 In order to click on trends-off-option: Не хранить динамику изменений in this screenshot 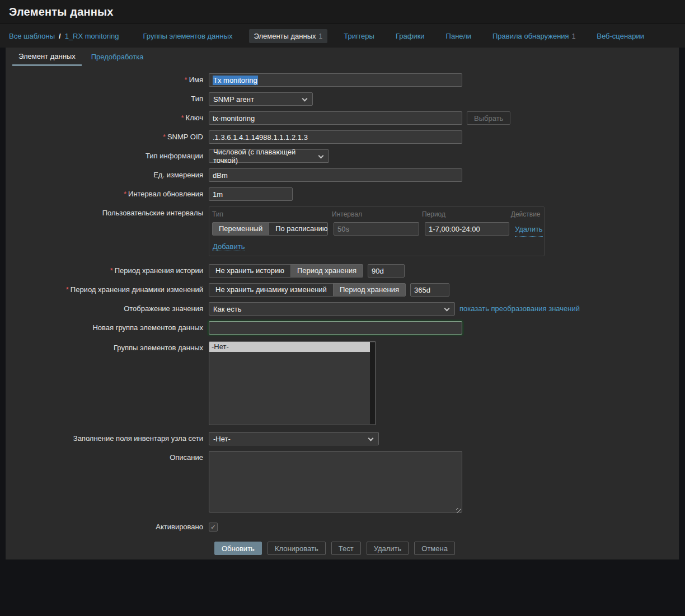, I will do `click(271, 290)`.